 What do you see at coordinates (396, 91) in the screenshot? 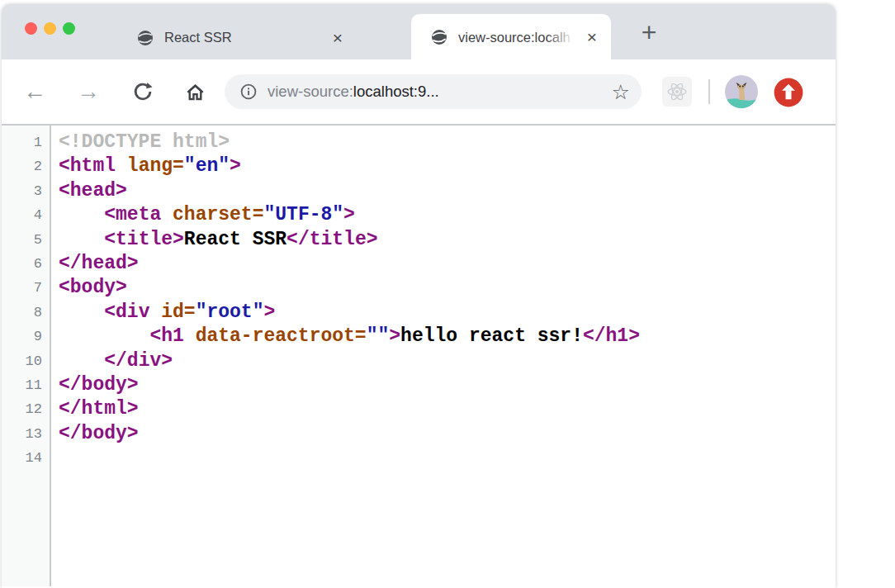
I see `url-host: localhost:9...` at bounding box center [396, 91].